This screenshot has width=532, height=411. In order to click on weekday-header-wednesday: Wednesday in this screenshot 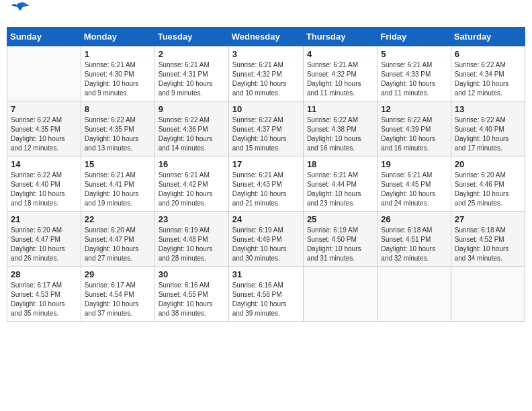, I will do `click(266, 37)`.